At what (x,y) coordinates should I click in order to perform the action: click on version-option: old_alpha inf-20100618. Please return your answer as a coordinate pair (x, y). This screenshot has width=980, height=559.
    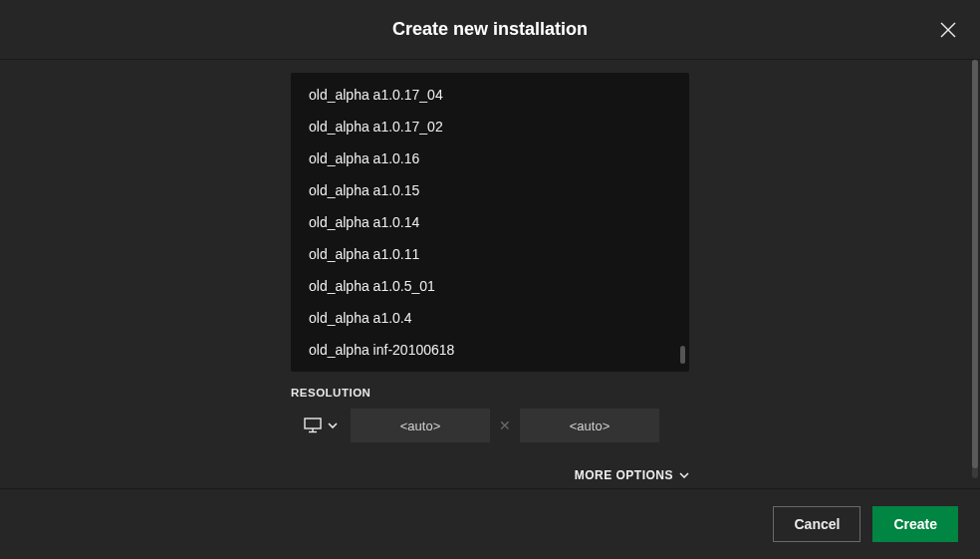
    Looking at the image, I should click on (490, 350).